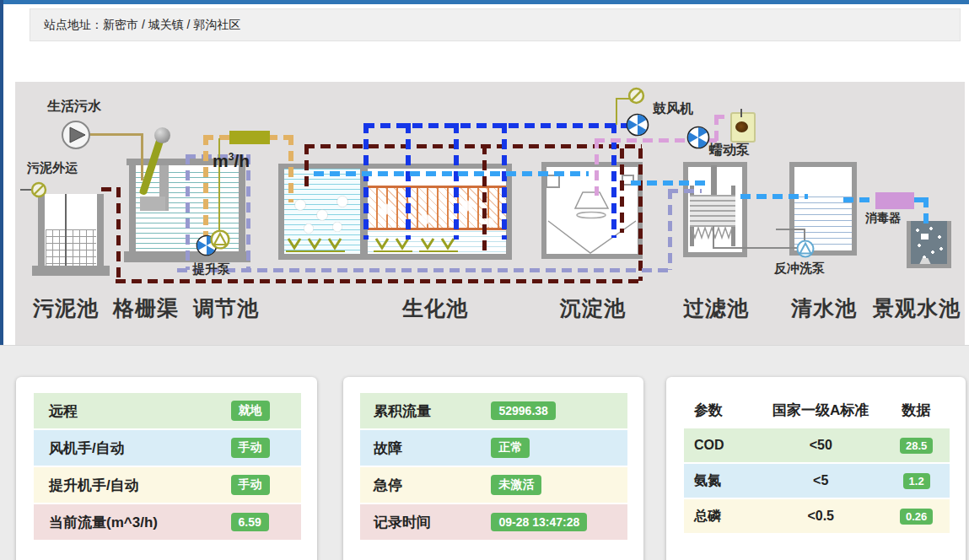 This screenshot has width=969, height=560. I want to click on table-row: 远程 就地, so click(167, 411).